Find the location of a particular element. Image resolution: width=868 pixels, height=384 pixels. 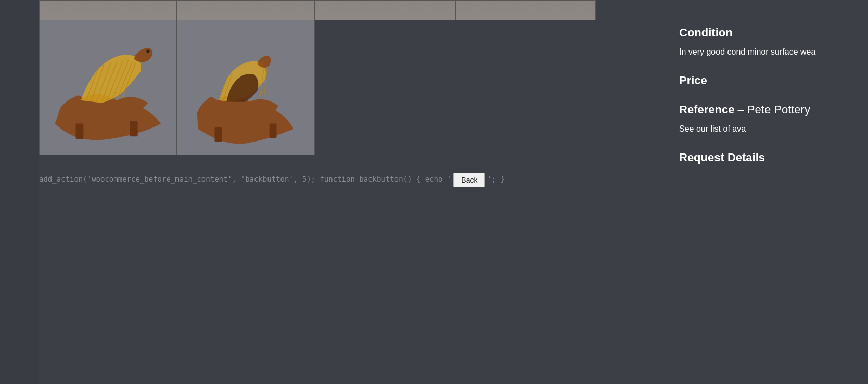

reference-heading: Reference – Pete Pottery is located at coordinates (768, 110).